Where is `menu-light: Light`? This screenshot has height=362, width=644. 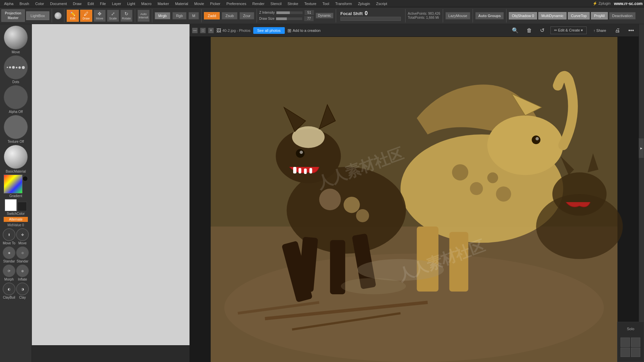 menu-light: Light is located at coordinates (131, 4).